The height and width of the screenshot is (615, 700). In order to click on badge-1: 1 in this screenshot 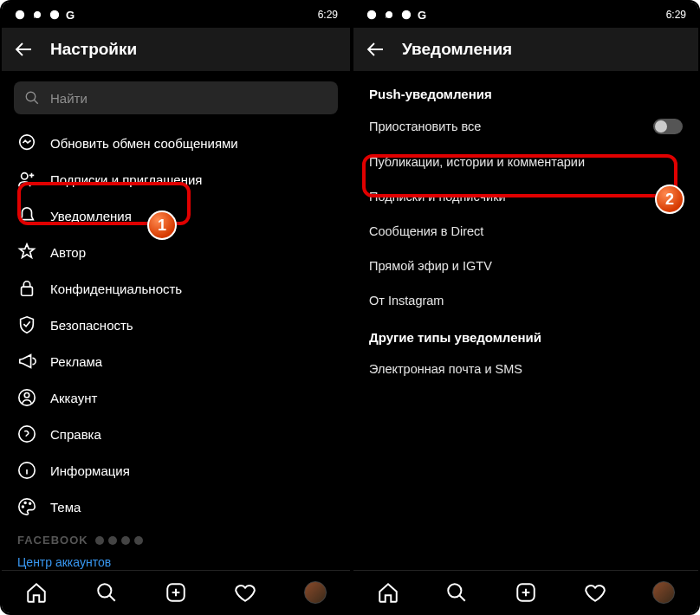, I will do `click(162, 225)`.